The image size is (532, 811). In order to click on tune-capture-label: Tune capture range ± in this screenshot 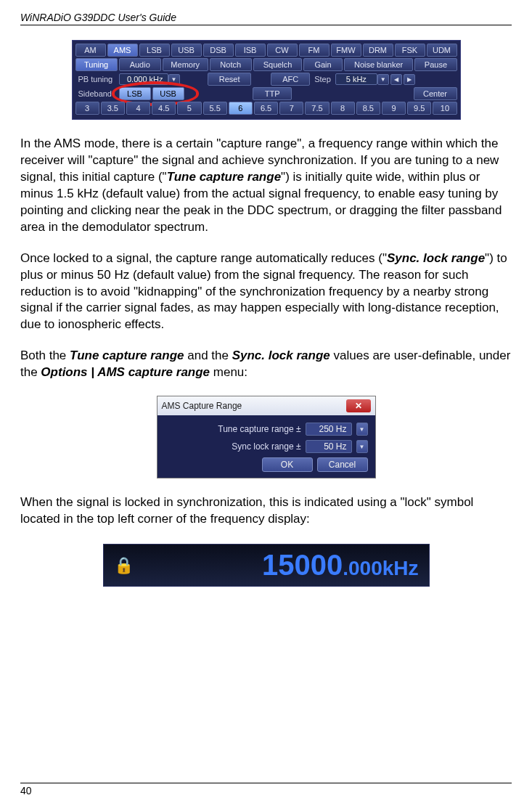, I will do `click(259, 429)`.